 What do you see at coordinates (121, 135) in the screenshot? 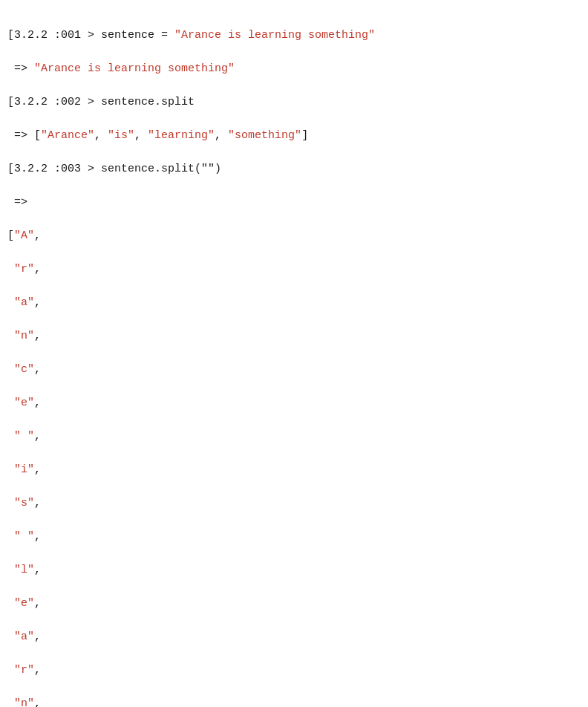
I see `terminal-text-part: "is"` at bounding box center [121, 135].